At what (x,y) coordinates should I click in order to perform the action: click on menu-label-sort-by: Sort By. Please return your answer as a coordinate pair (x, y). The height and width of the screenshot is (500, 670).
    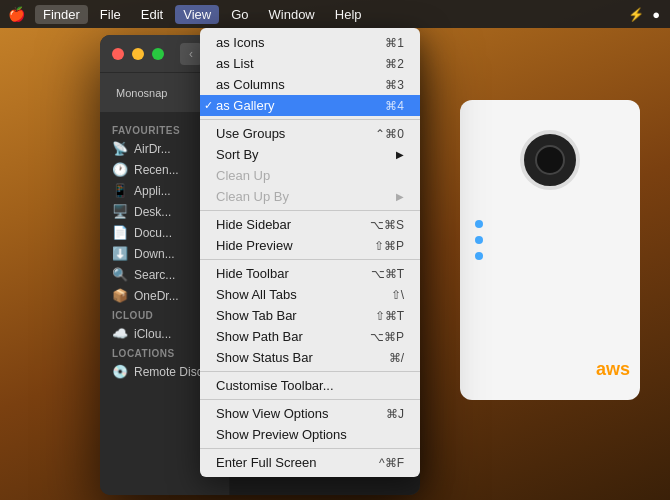
    Looking at the image, I should click on (238, 154).